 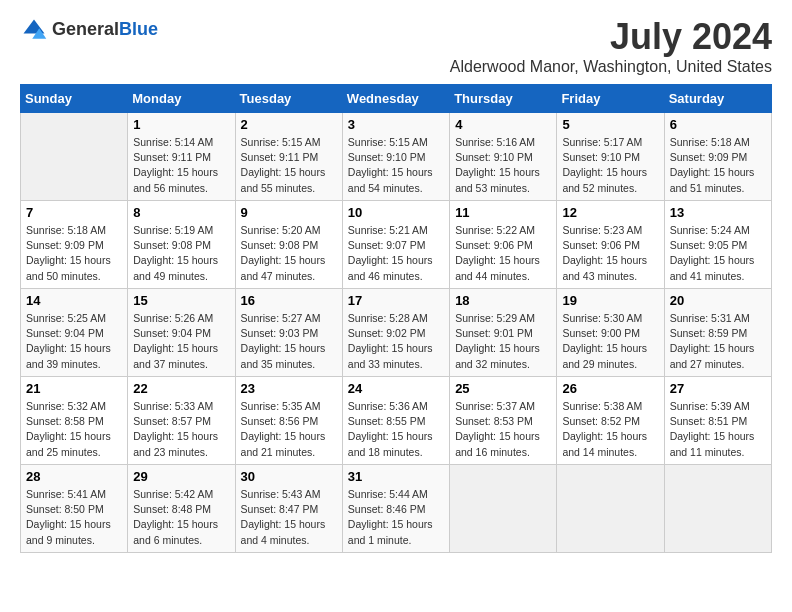 What do you see at coordinates (503, 254) in the screenshot?
I see `day-info: Sunrise: 5:22 AMSunset: 9:06 PMDaylight:…` at bounding box center [503, 254].